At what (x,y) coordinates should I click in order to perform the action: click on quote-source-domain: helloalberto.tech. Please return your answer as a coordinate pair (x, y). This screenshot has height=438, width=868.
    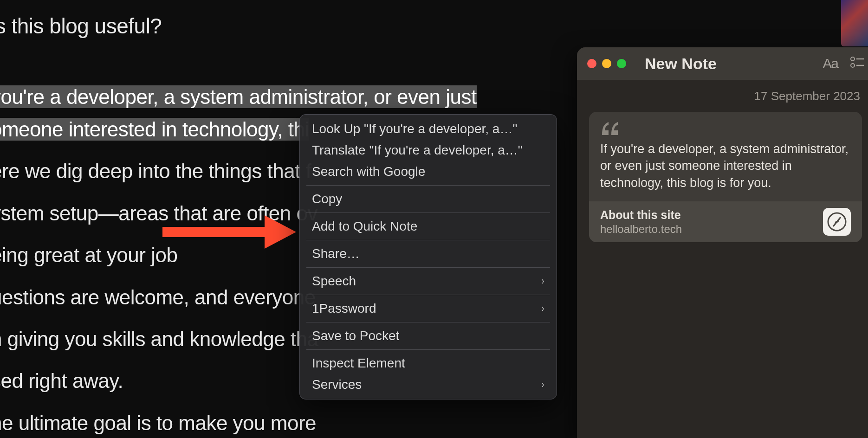
    Looking at the image, I should click on (641, 229).